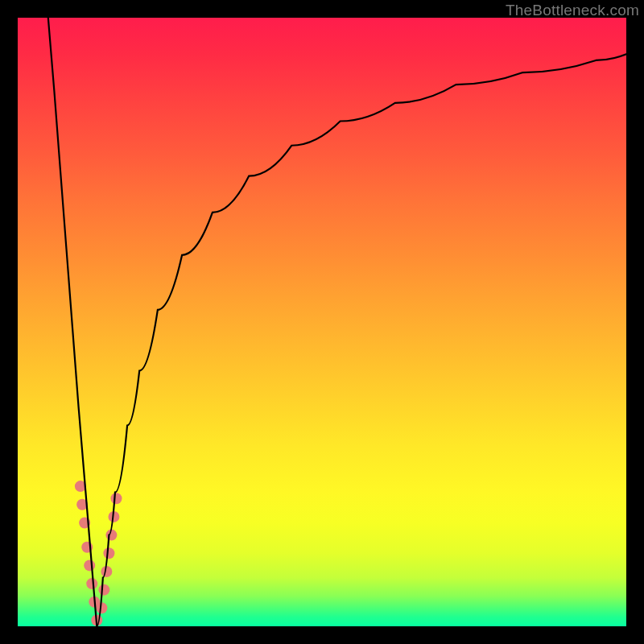  What do you see at coordinates (572, 10) in the screenshot?
I see `watermark-text: TheBottleneck.com` at bounding box center [572, 10].